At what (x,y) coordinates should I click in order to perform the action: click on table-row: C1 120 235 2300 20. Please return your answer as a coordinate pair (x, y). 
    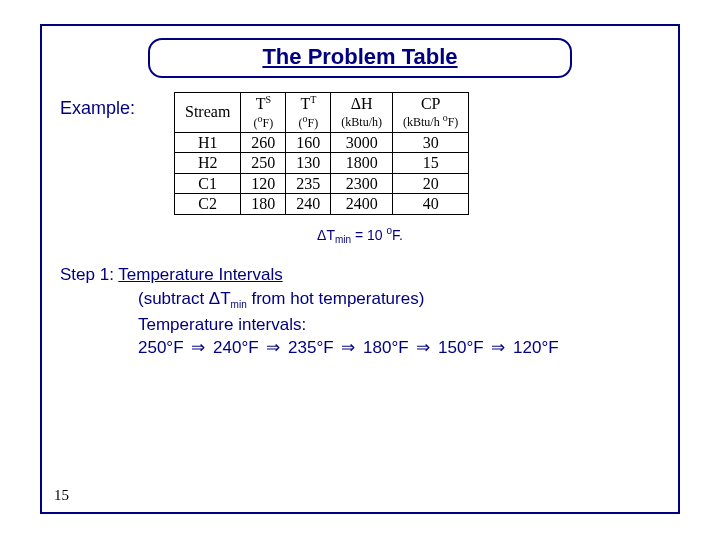
    Looking at the image, I should click on (322, 184).